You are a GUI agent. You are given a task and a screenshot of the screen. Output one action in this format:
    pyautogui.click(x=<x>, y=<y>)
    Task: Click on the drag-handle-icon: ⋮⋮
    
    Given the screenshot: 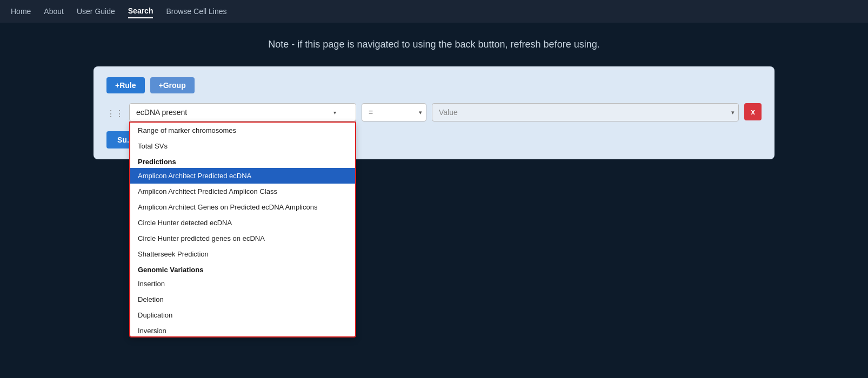 What is the action you would take?
    pyautogui.click(x=115, y=111)
    